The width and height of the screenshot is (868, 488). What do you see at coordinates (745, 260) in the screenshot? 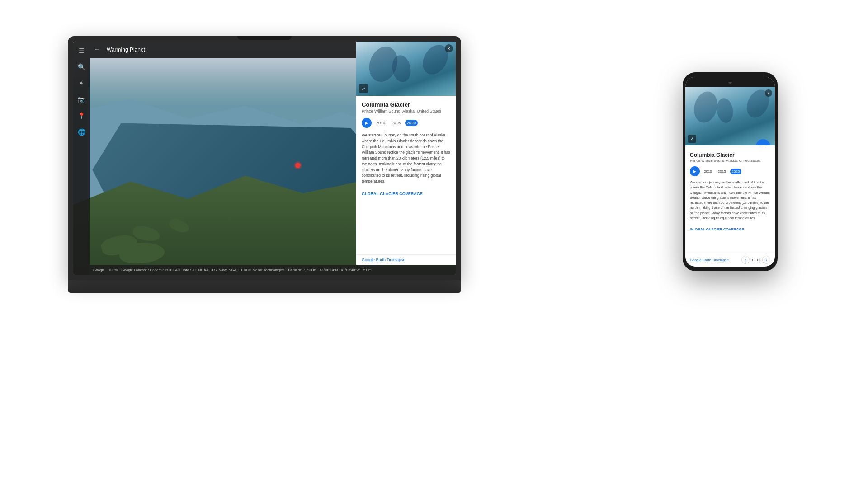
I see `prev-button-phone: ‹` at bounding box center [745, 260].